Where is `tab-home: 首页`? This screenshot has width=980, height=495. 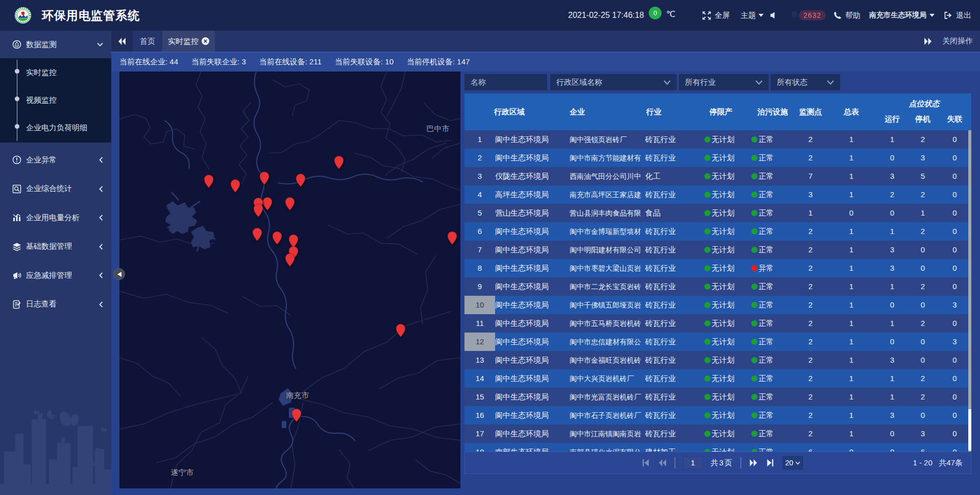 tab-home: 首页 is located at coordinates (148, 41).